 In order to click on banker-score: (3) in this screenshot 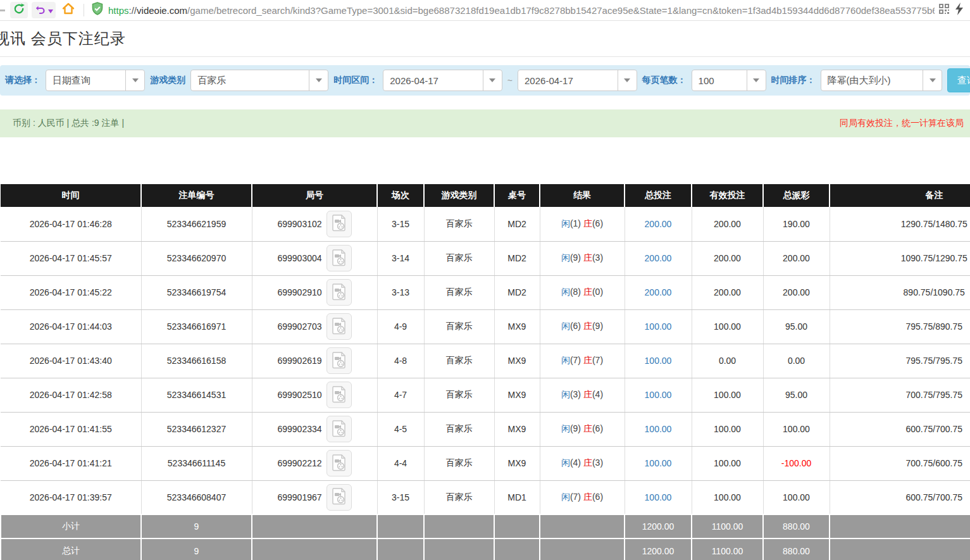, I will do `click(597, 258)`.